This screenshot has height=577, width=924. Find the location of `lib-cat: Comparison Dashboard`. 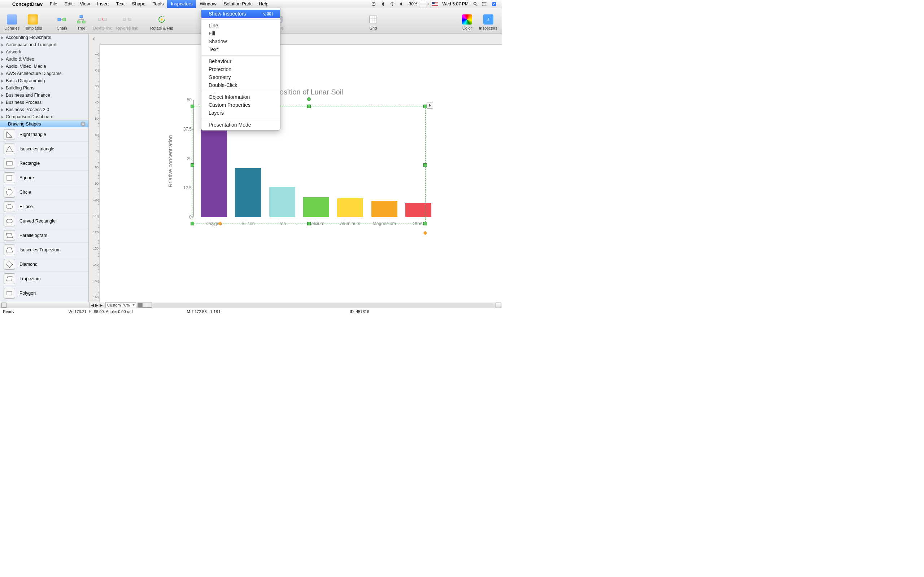

lib-cat: Comparison Dashboard is located at coordinates (44, 117).